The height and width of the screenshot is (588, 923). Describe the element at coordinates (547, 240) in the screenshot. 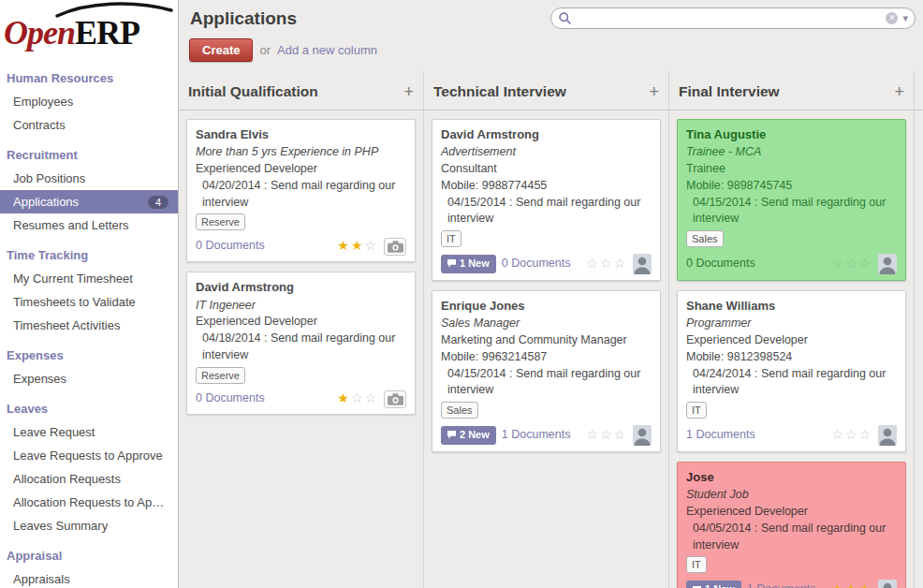

I see `card-tags: IT` at that location.